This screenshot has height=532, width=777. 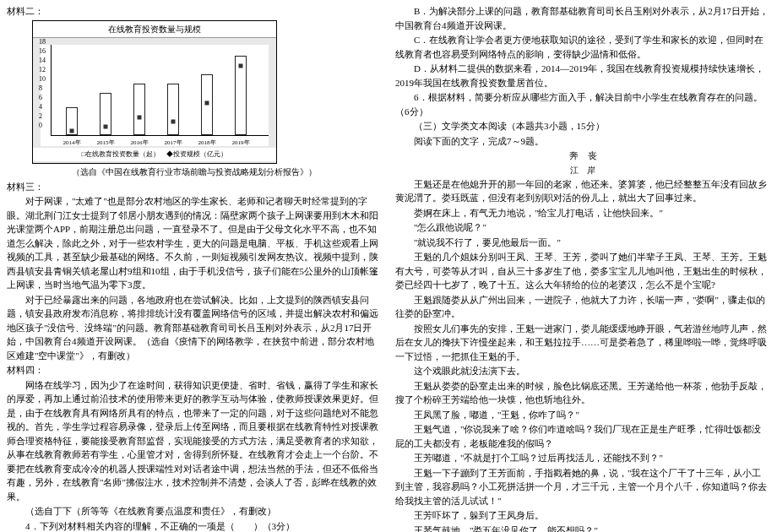 I want to click on story-para: 王芳嘟道，"不就是打个工吗？过后再找活儿，还能找不到？", so click(x=583, y=458).